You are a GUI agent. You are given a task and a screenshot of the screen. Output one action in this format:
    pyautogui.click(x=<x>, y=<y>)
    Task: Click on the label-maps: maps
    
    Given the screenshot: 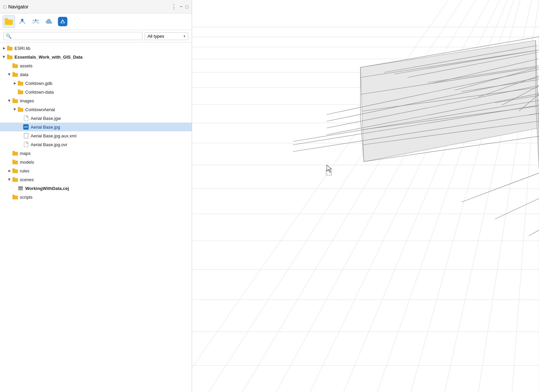 What is the action you would take?
    pyautogui.click(x=25, y=154)
    